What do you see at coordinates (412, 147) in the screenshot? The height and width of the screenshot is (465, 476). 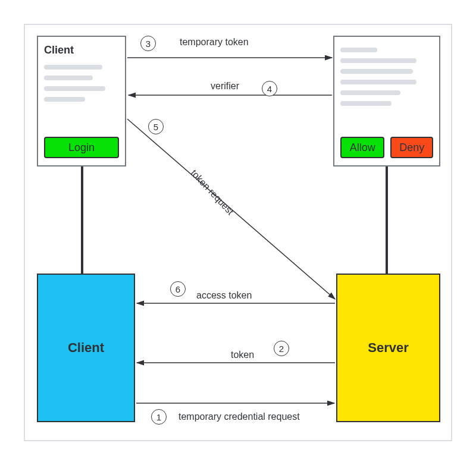 I see `deny-button: Deny` at bounding box center [412, 147].